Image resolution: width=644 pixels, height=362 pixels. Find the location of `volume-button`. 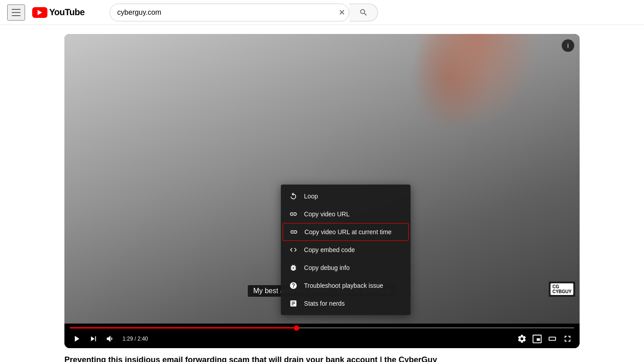

volume-button is located at coordinates (110, 339).